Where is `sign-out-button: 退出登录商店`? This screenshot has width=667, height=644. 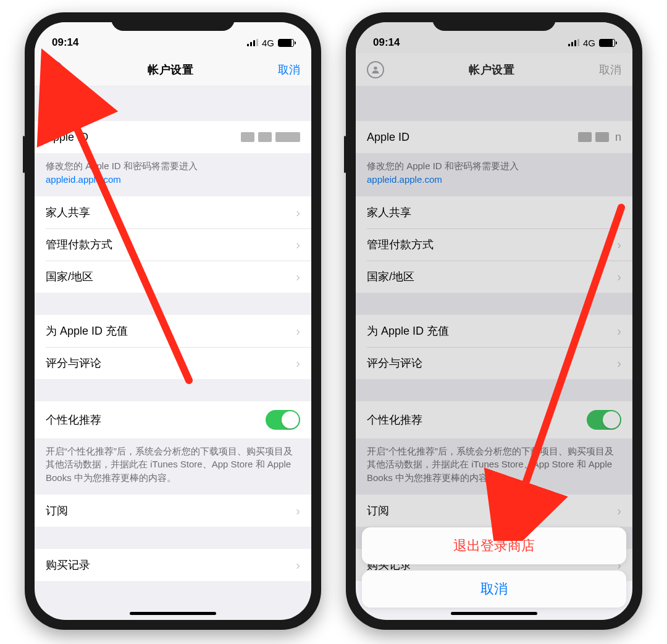
sign-out-button: 退出登录商店 is located at coordinates (494, 546).